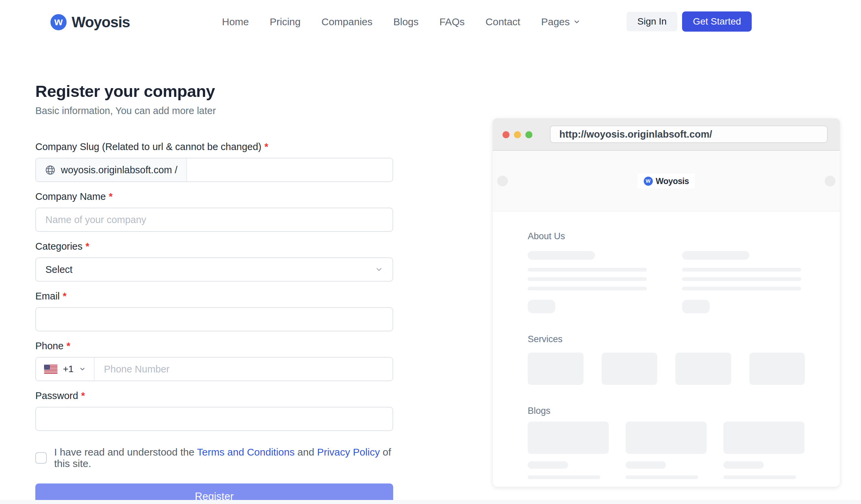  I want to click on blogs-row, so click(666, 450).